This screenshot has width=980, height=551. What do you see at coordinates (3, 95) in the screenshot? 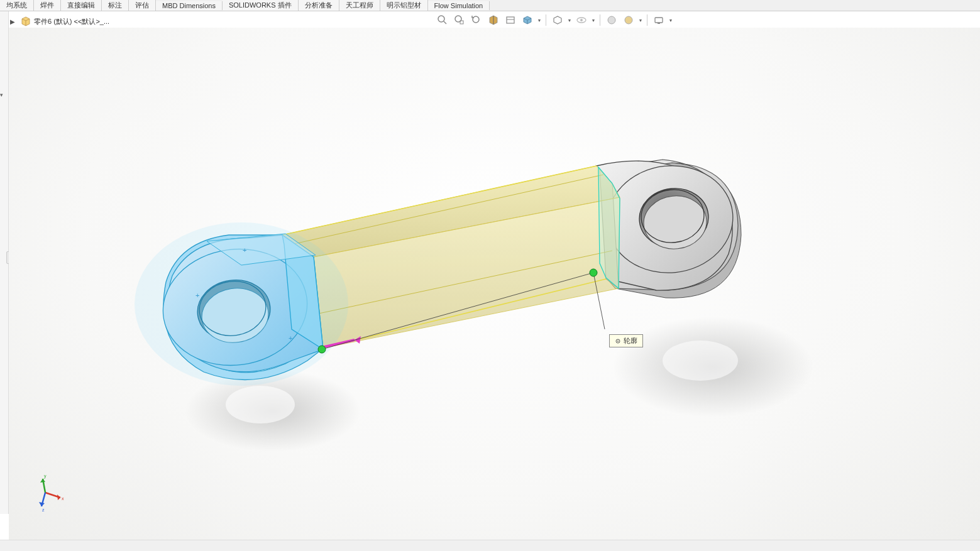
I see `panel-expand-arrow-icon: ▾` at bounding box center [3, 95].